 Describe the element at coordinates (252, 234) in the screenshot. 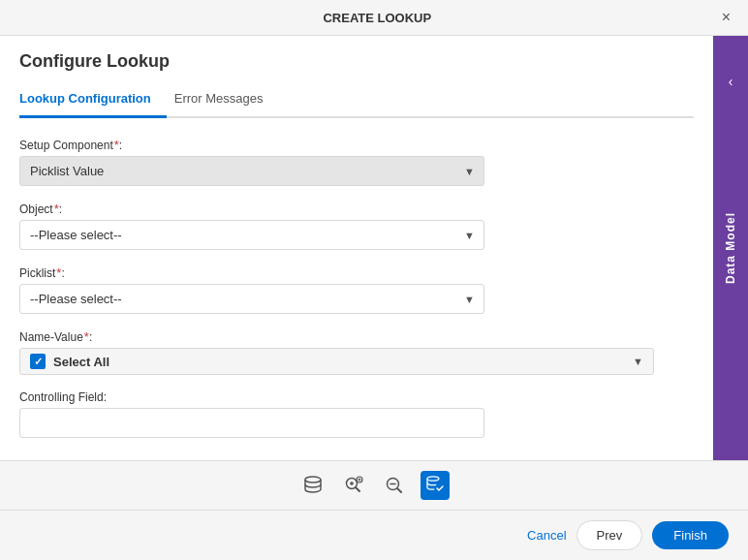

I see `object-wrapper: --Please select-- ▼` at that location.